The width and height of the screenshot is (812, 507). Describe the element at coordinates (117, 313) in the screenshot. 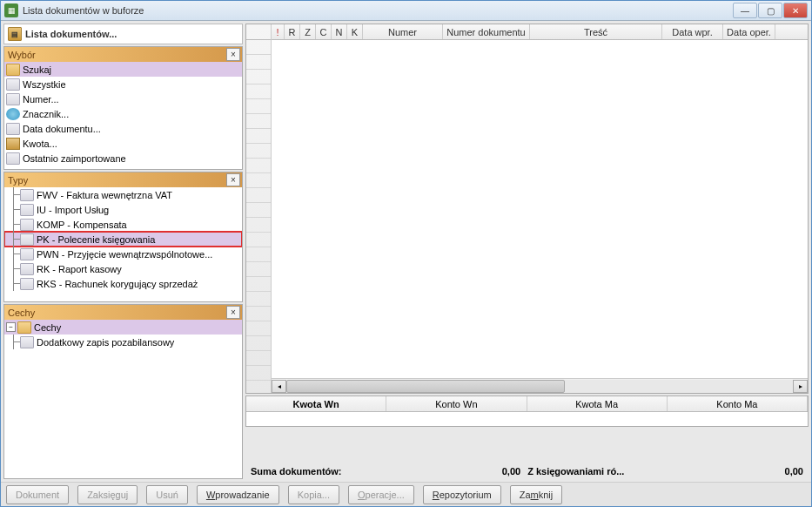

I see `cechy-title: Cechy` at that location.